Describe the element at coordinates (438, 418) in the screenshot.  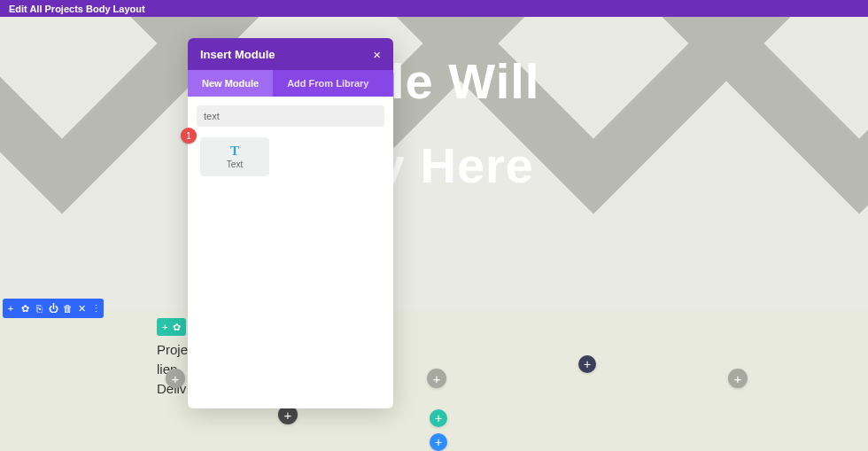
I see `add-row-button: +` at that location.